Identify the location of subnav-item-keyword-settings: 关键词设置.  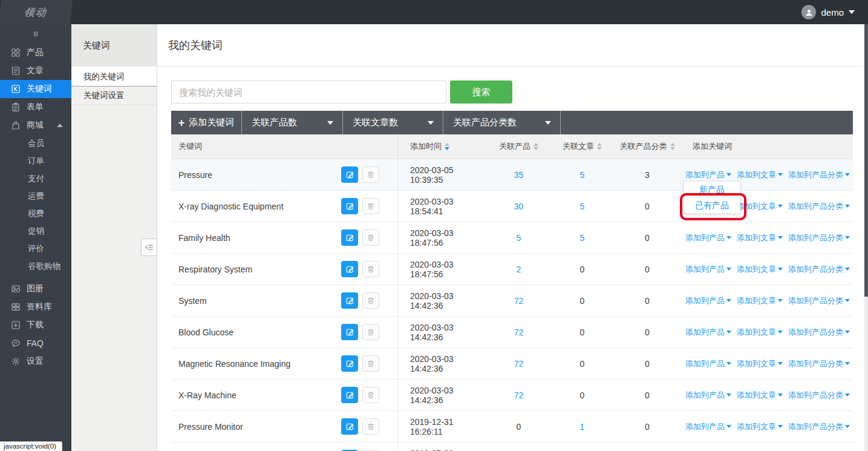
(114, 96).